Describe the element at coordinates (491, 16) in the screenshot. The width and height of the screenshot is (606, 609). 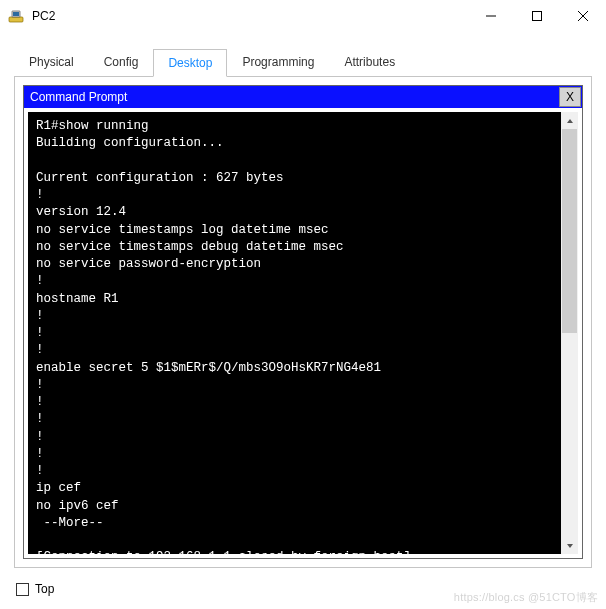
I see `minimize-button` at that location.